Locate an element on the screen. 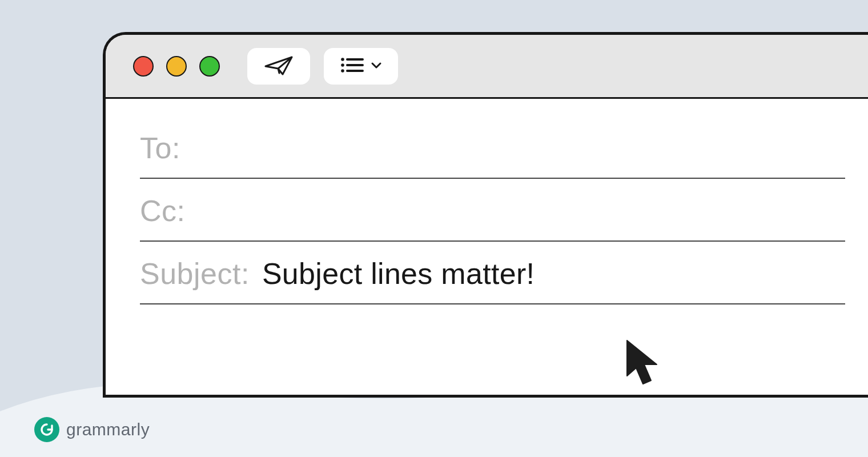  subject-label: Subject: is located at coordinates (195, 274).